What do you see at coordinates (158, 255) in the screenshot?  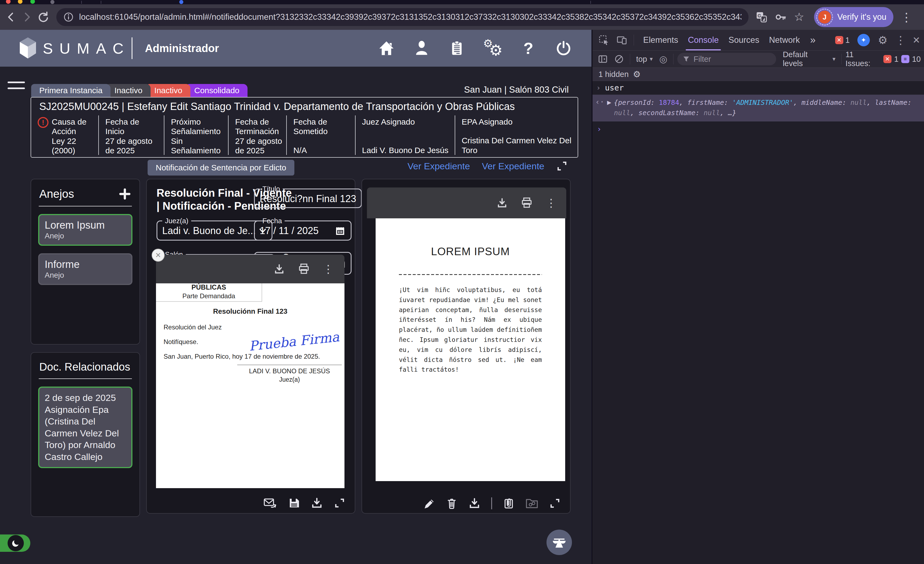 I see `close-preview-icon: ✕` at bounding box center [158, 255].